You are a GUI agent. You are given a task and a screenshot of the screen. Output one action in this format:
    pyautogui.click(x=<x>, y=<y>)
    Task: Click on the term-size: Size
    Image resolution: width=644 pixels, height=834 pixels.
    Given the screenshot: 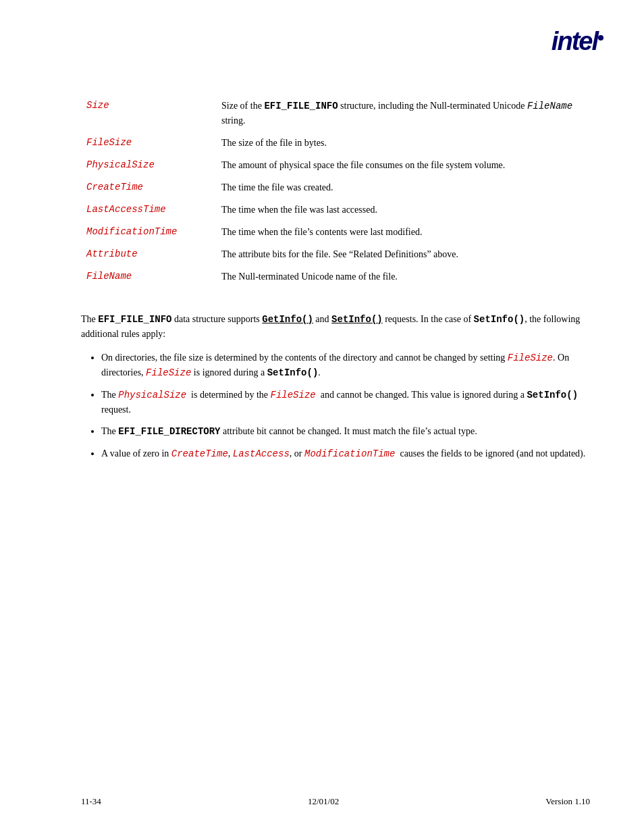 What is the action you would take?
    pyautogui.click(x=149, y=113)
    